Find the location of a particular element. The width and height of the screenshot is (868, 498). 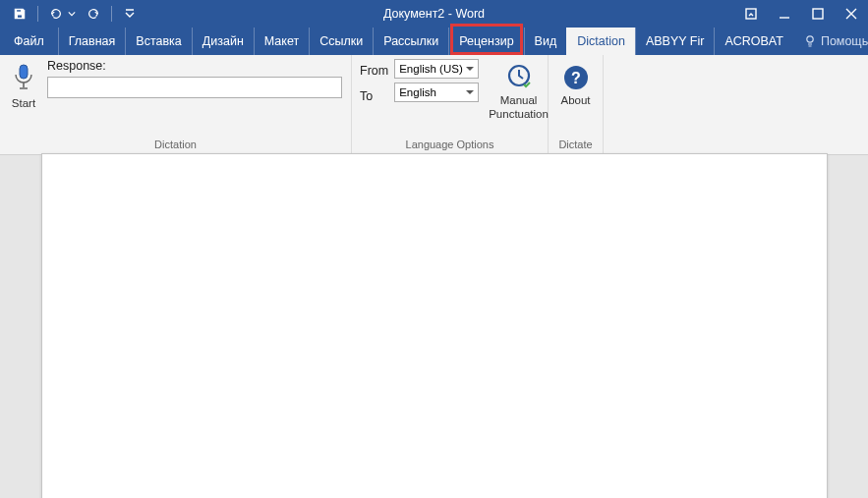

customize-qat-button is located at coordinates (130, 14).